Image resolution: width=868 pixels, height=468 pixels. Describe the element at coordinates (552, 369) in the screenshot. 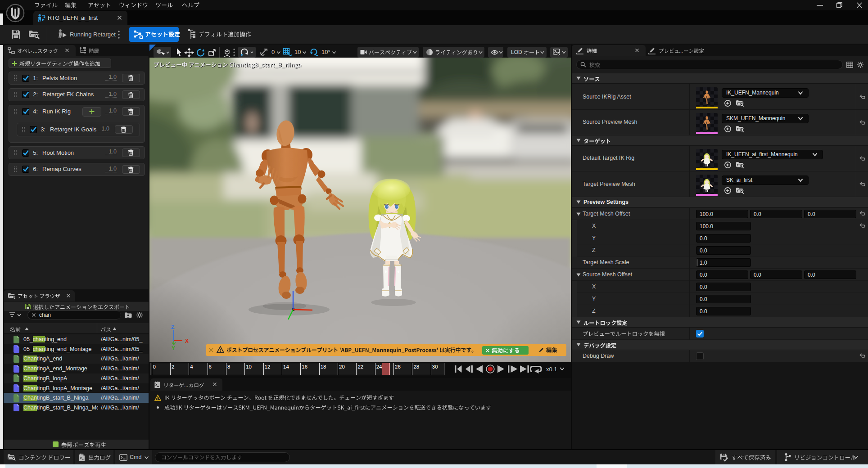

I see `svg-text: x0.1` at that location.